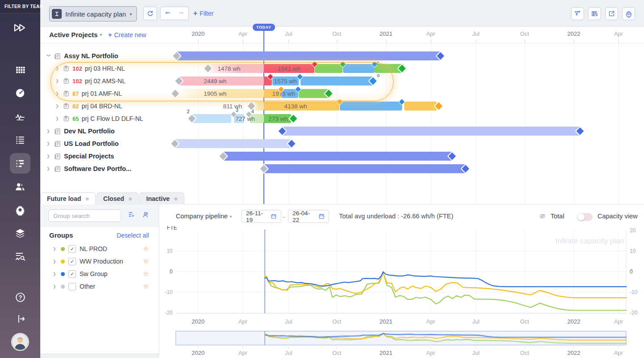 Image resolution: width=644 pixels, height=358 pixels. Describe the element at coordinates (322, 217) in the screenshot. I see `calendar-icon` at that location.